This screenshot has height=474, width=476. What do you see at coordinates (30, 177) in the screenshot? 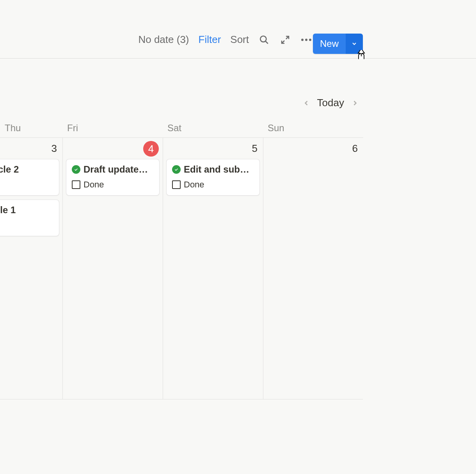
I see `event-card: ft article 2 e` at bounding box center [30, 177].